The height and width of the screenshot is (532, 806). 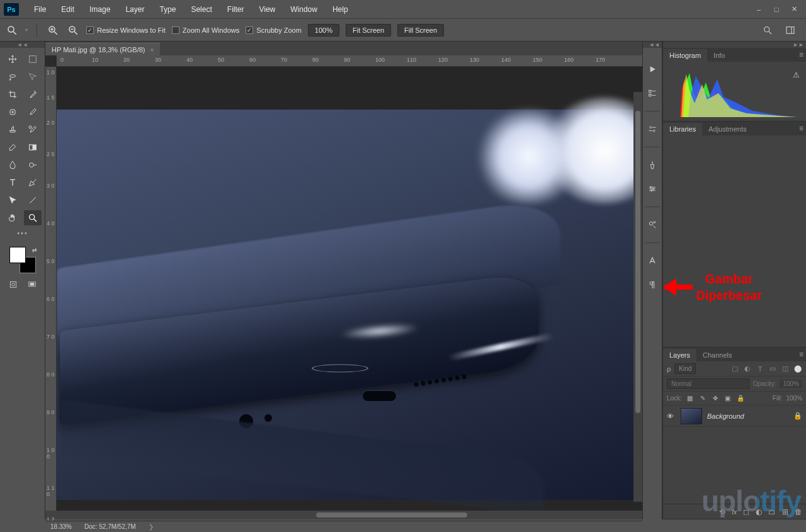 I want to click on layer-row: 👁 Background 🔒, so click(x=734, y=416).